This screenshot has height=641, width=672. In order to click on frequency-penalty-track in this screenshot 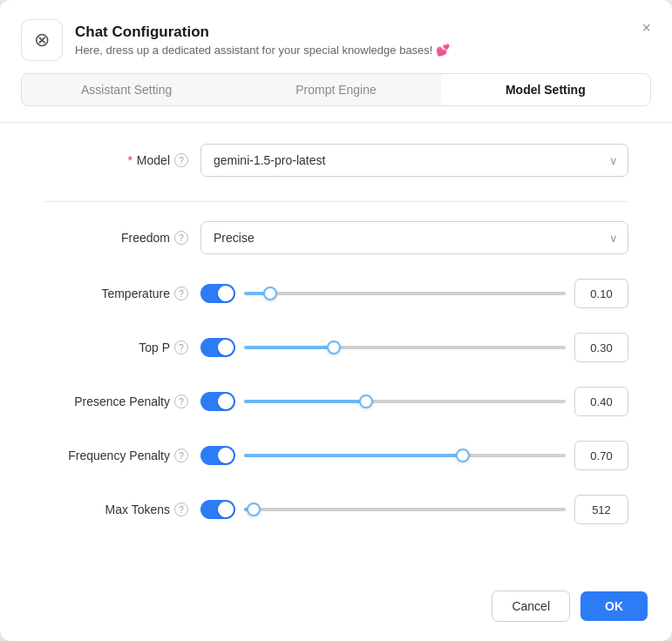, I will do `click(404, 455)`.